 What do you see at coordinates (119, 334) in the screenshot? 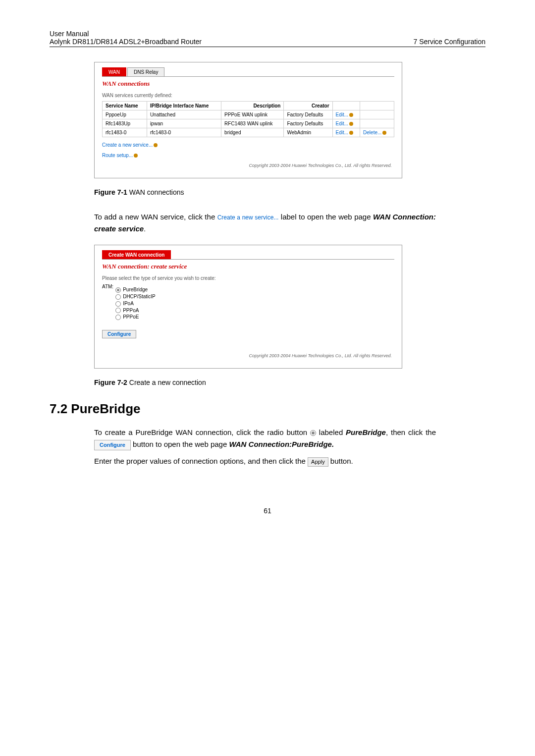
I see `configure-button: Configure` at bounding box center [119, 334].